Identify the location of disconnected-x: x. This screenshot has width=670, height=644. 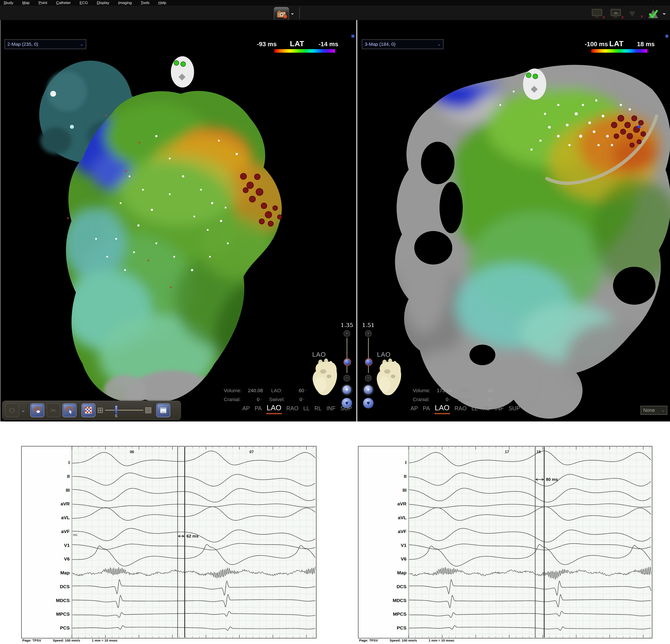
(642, 16).